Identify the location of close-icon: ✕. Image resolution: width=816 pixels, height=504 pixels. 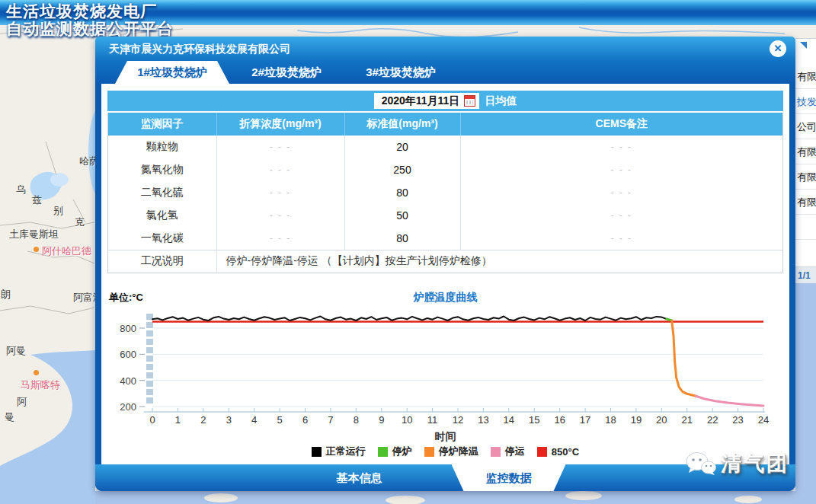
(778, 49).